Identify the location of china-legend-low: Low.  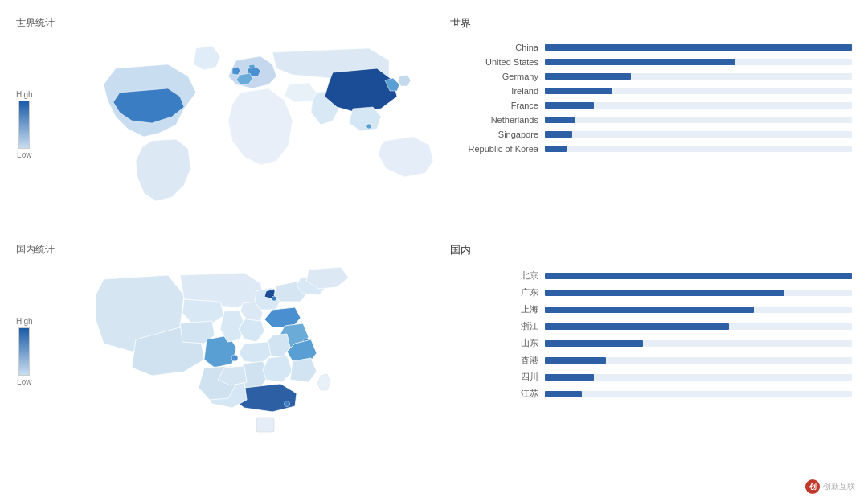
(24, 381).